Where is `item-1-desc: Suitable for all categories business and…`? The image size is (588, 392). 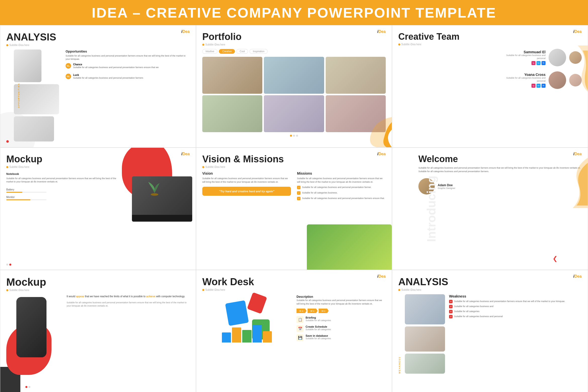
item-1-desc: Suitable for all categories business and… is located at coordinates (116, 67).